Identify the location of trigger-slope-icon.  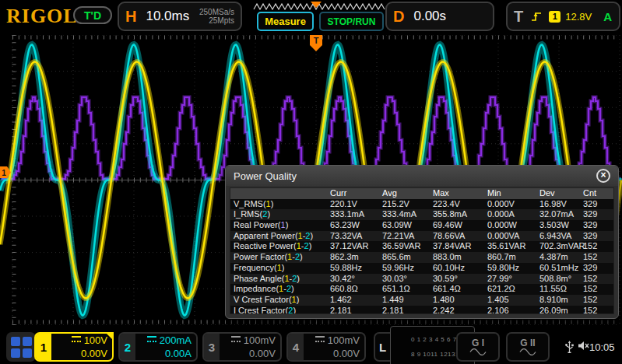
(536, 16).